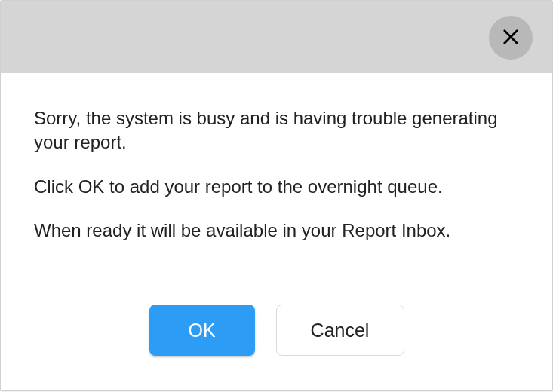 The height and width of the screenshot is (392, 553). What do you see at coordinates (511, 38) in the screenshot?
I see `close-icon` at bounding box center [511, 38].